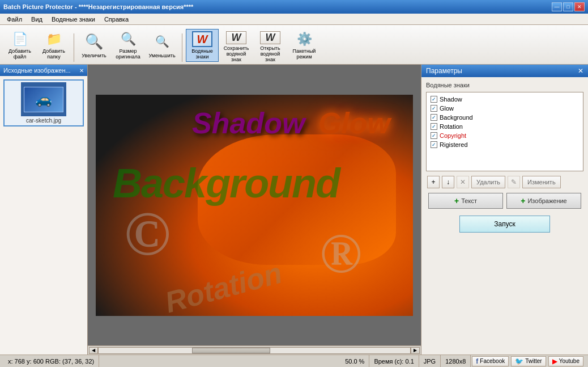 This screenshot has width=588, height=367. What do you see at coordinates (488, 182) in the screenshot?
I see `delete-btn: Удалить` at bounding box center [488, 182].